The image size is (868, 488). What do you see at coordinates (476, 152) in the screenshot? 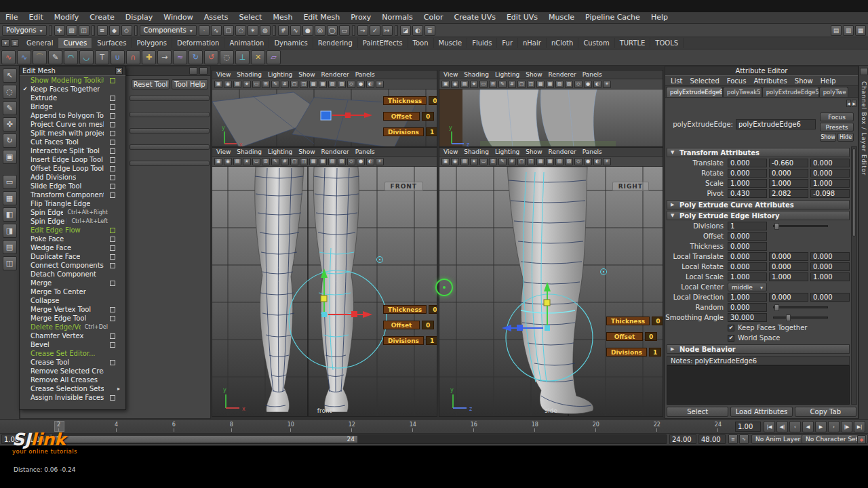
I see `viewport-menu-item: Shading` at bounding box center [476, 152].